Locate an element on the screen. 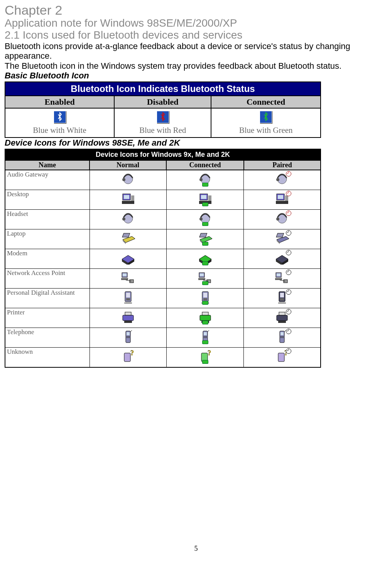  device-connected-icon: ? is located at coordinates (205, 357).